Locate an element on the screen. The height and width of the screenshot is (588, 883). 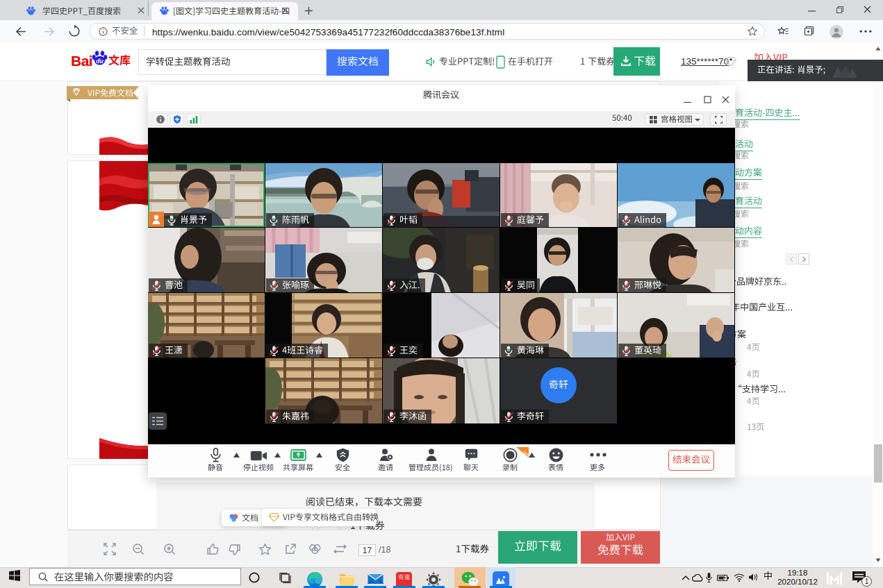
svg-text: du is located at coordinates (100, 61).